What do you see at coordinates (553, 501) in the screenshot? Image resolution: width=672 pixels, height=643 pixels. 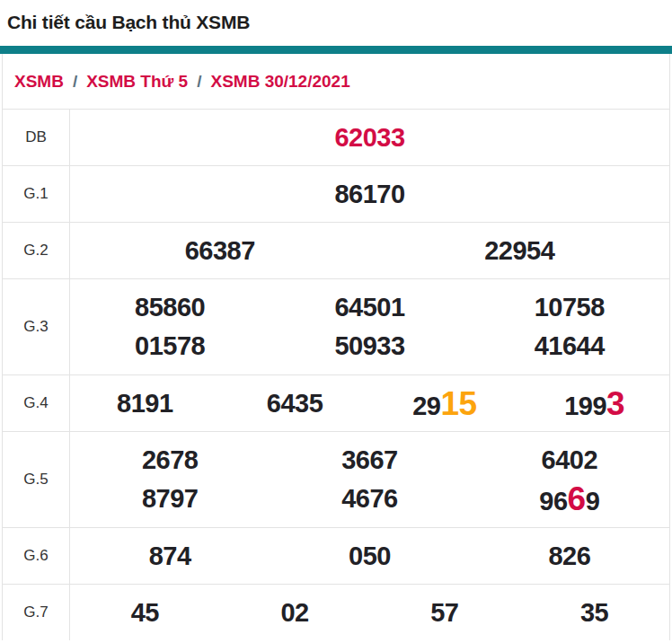 I see `digits: 96` at bounding box center [553, 501].